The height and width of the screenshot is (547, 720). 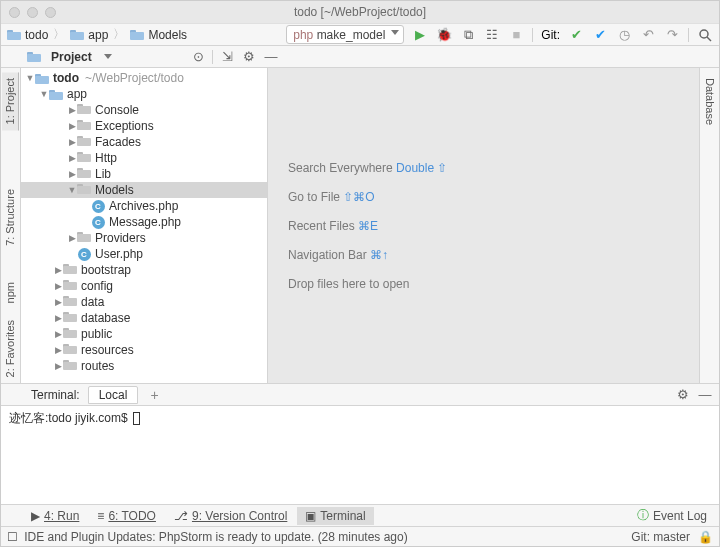 What do you see at coordinates (144, 78) in the screenshot?
I see `tree-root: todo ~/WebProject/todo` at bounding box center [144, 78].